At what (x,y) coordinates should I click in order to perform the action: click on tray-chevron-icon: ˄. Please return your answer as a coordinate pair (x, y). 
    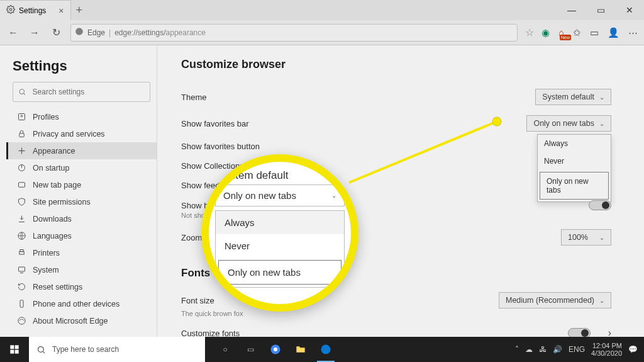
    Looking at the image, I should click on (517, 349).